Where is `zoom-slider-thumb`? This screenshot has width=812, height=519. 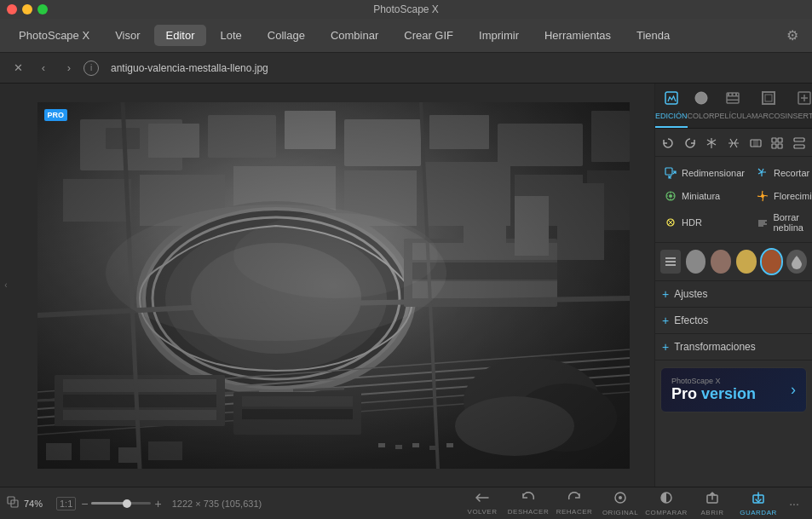
zoom-slider-thumb is located at coordinates (127, 504).